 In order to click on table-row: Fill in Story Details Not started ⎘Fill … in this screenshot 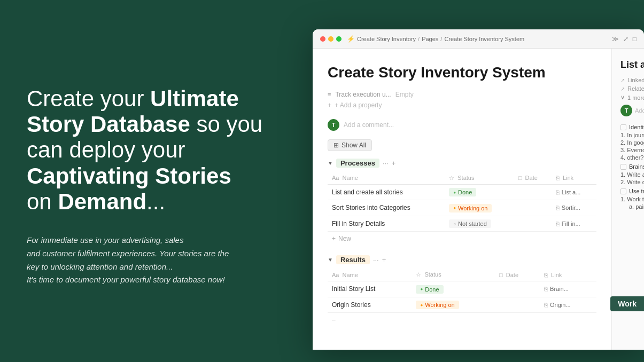, I will do `click(462, 224)`.